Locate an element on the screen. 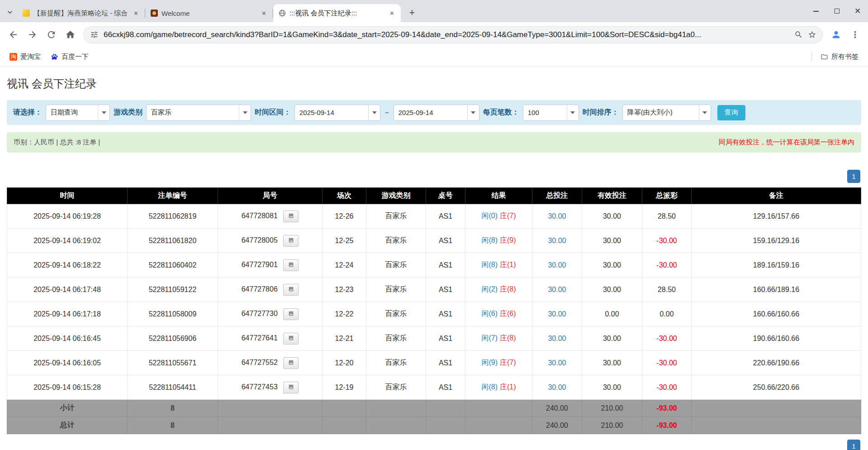  url-text: 66cxkj98.com/game/betrecord_search/kind3… is located at coordinates (446, 35).